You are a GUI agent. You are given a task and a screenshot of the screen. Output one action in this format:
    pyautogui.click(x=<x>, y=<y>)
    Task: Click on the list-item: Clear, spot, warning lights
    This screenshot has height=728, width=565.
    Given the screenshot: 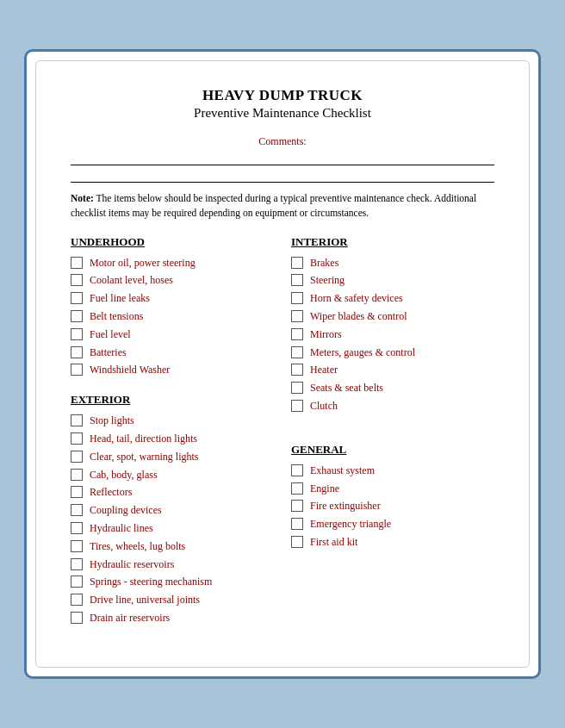 What is the action you would take?
    pyautogui.click(x=172, y=457)
    